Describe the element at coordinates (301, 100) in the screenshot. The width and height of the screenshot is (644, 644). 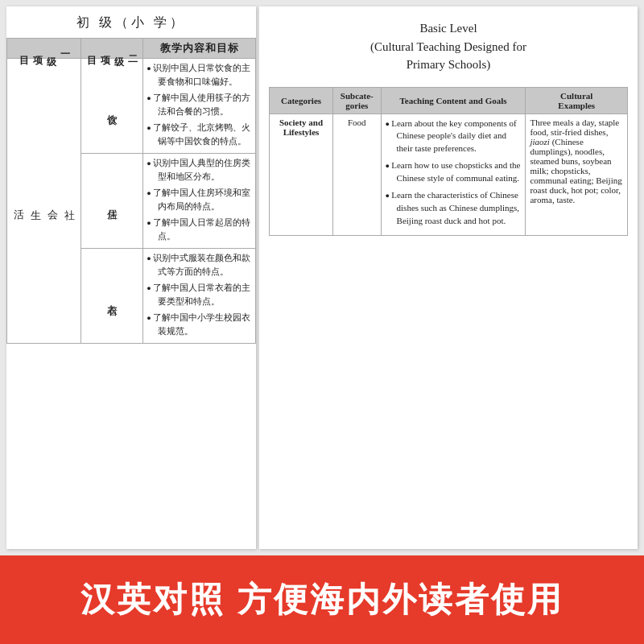
I see `en-header-categories: Categories` at that location.